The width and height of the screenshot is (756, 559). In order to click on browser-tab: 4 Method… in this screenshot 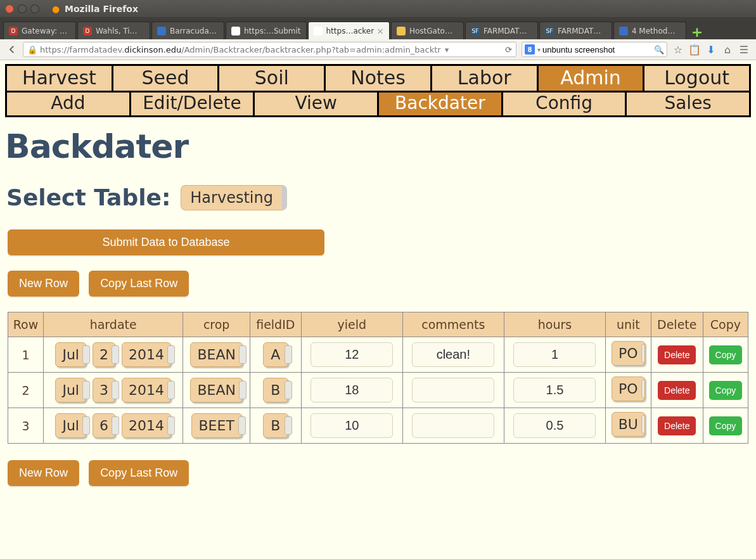, I will do `click(650, 30)`.